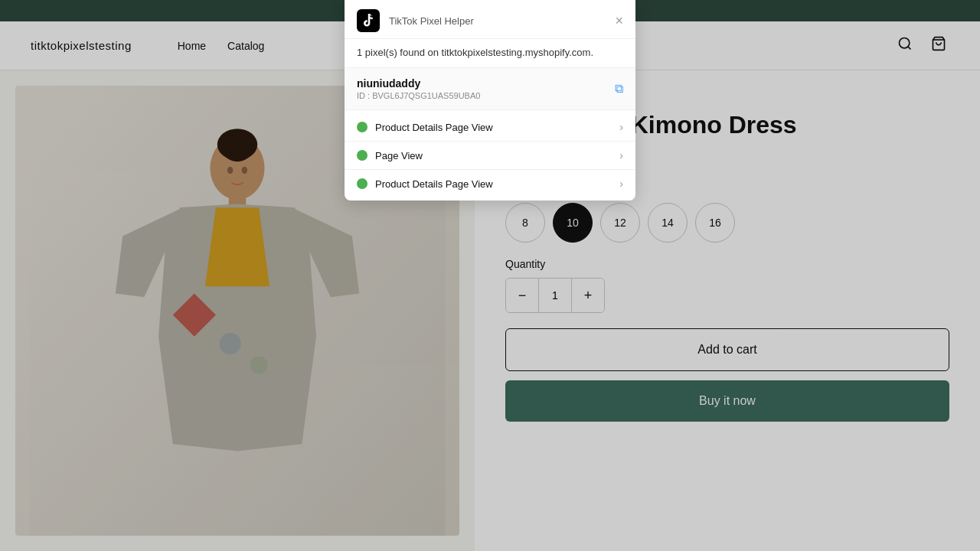 The image size is (980, 551). I want to click on event-name-2: Product Details Page View, so click(434, 184).